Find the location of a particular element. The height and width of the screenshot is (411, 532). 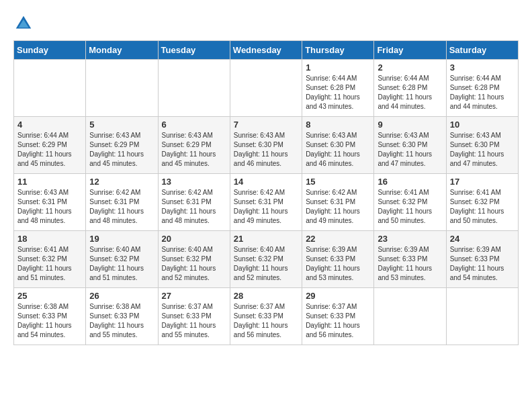

day-info: Sunrise: 6:38 AMSunset: 6:33 PMDaylight:… is located at coordinates (122, 321).